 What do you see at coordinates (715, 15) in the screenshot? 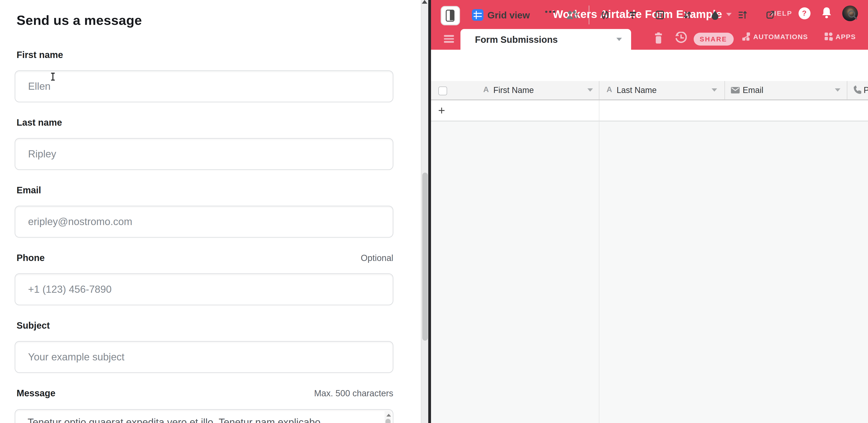
I see `record-color-icon` at bounding box center [715, 15].